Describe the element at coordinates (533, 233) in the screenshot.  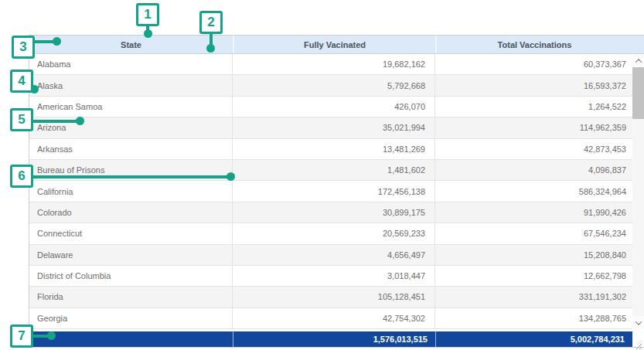
I see `cell-total-vaccinations: 67,546,234` at that location.